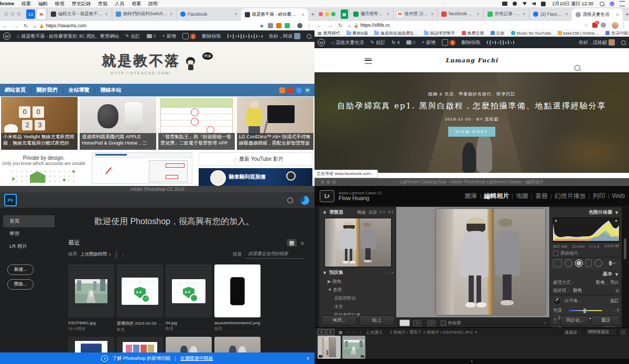 This screenshot has width=629, height=364. I want to click on bookmark-star-icon: ★, so click(262, 26).